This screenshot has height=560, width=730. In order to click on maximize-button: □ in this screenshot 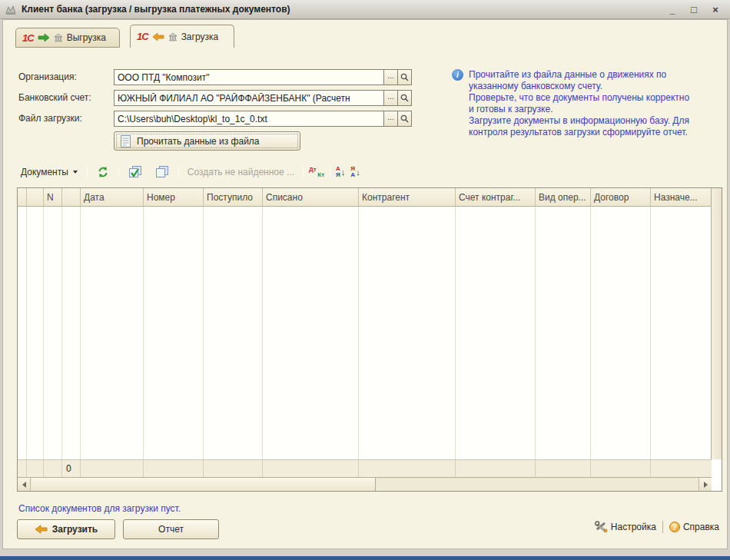, I will do `click(694, 9)`.